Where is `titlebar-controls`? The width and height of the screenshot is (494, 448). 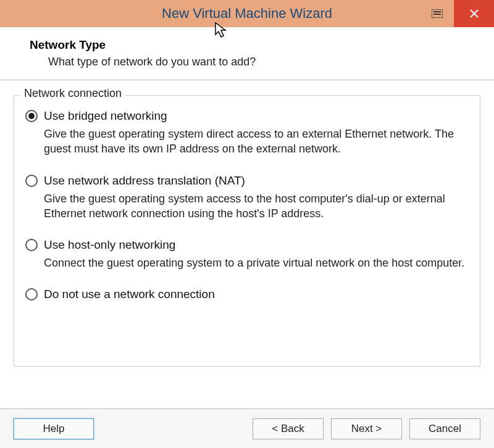 titlebar-controls is located at coordinates (457, 14).